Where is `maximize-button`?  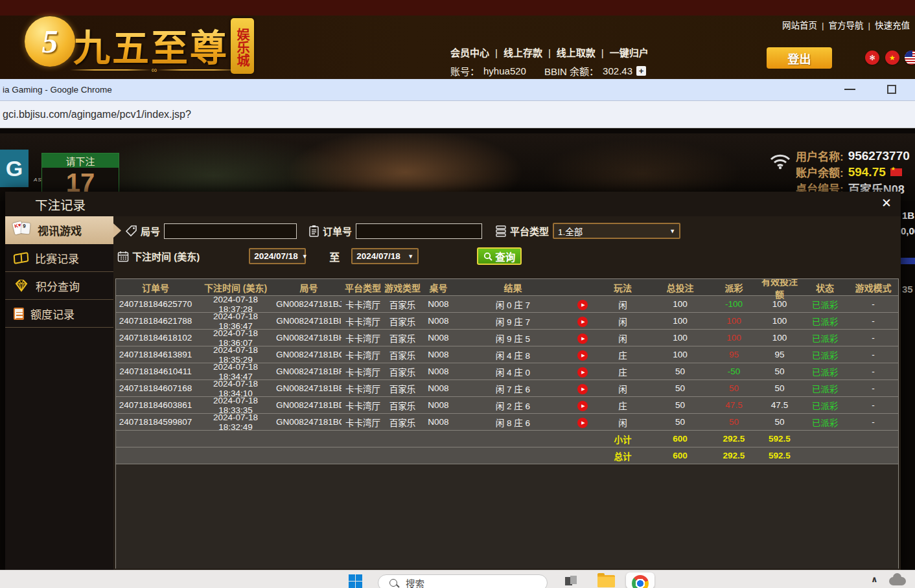 maximize-button is located at coordinates (892, 89).